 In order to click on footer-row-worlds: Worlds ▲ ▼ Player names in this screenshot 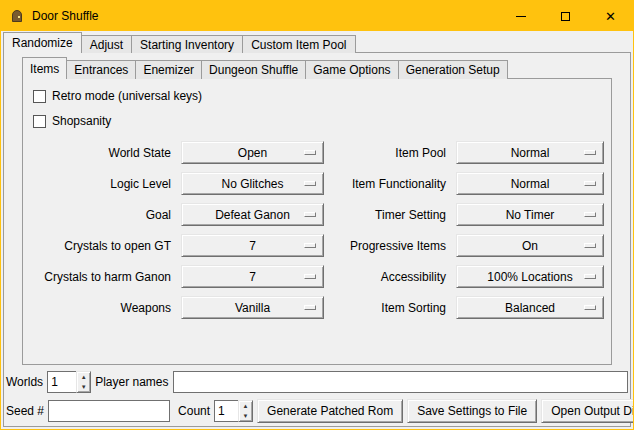, I will do `click(317, 382)`.